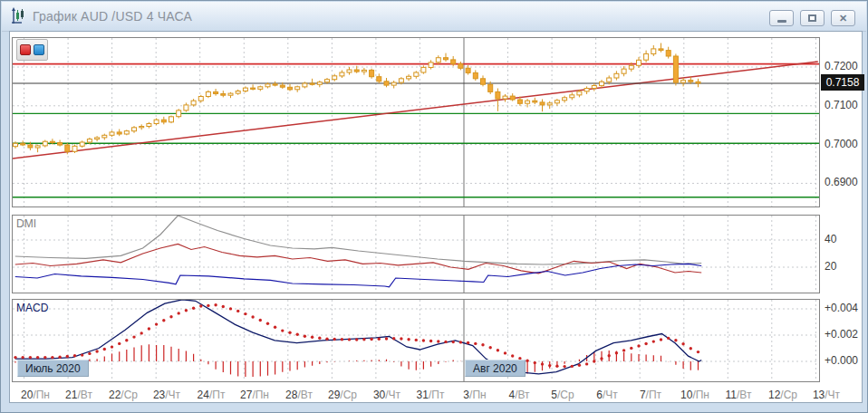 The height and width of the screenshot is (413, 868). What do you see at coordinates (695, 395) in the screenshot?
I see `time-axis-label: 10/Пн` at bounding box center [695, 395].